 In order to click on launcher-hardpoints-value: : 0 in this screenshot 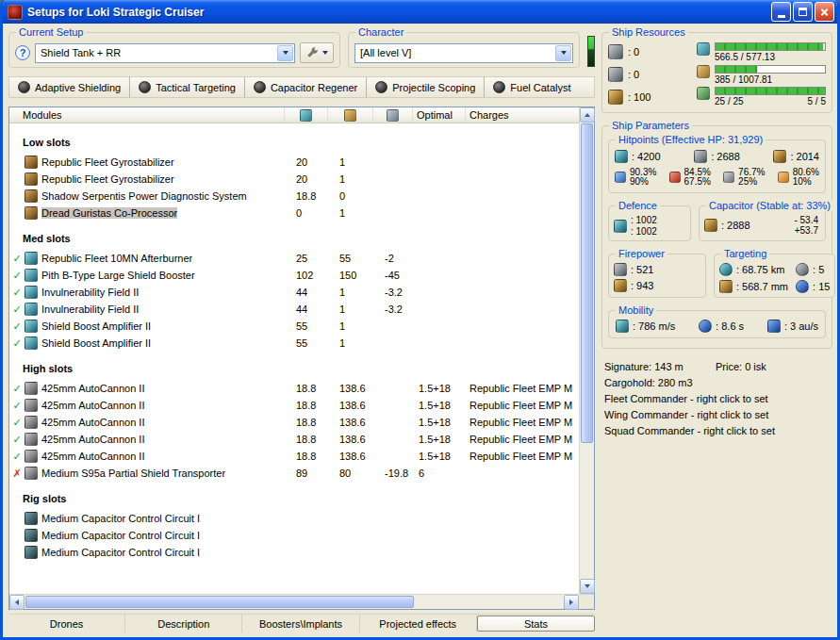, I will do `click(634, 74)`.